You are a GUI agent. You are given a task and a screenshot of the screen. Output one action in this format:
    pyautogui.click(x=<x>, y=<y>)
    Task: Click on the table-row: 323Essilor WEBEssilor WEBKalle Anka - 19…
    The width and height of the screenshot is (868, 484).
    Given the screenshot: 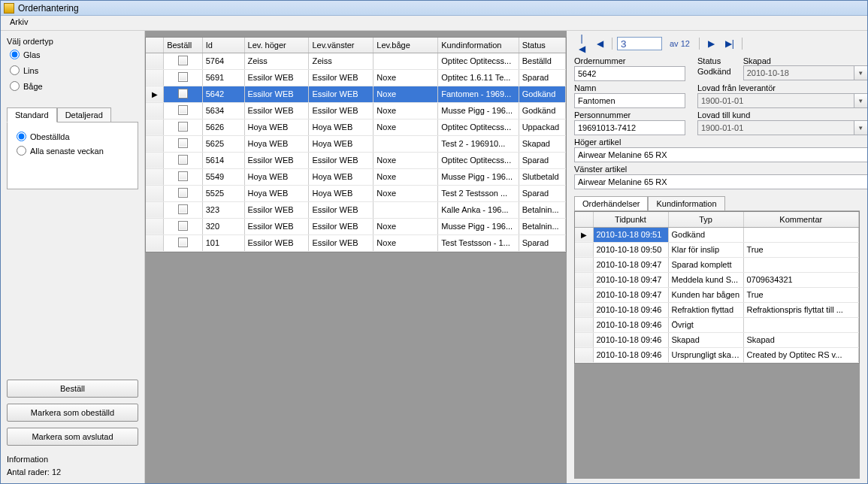 What is the action you would take?
    pyautogui.click(x=356, y=210)
    